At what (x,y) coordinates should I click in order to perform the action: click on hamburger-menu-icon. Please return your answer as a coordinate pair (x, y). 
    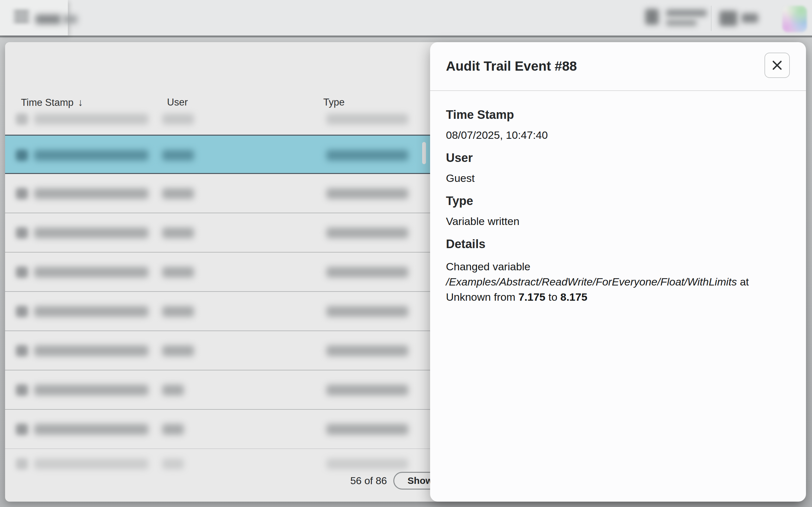
    Looking at the image, I should click on (22, 19).